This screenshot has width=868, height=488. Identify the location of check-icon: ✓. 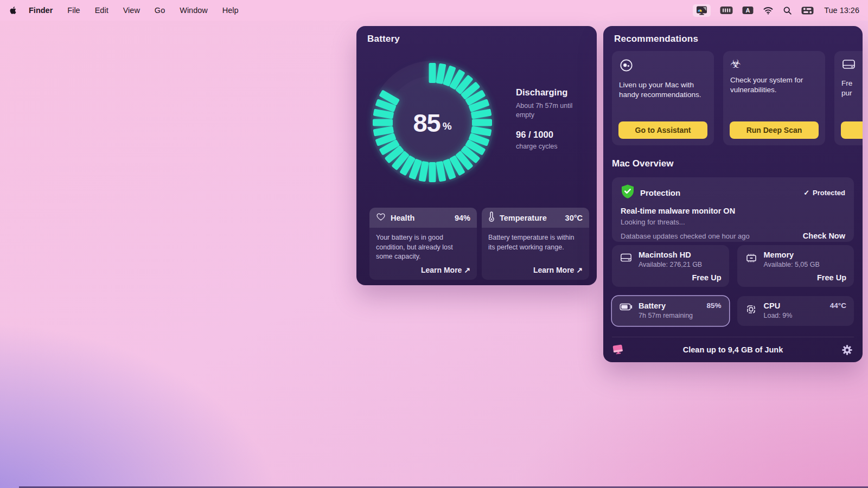
(806, 193).